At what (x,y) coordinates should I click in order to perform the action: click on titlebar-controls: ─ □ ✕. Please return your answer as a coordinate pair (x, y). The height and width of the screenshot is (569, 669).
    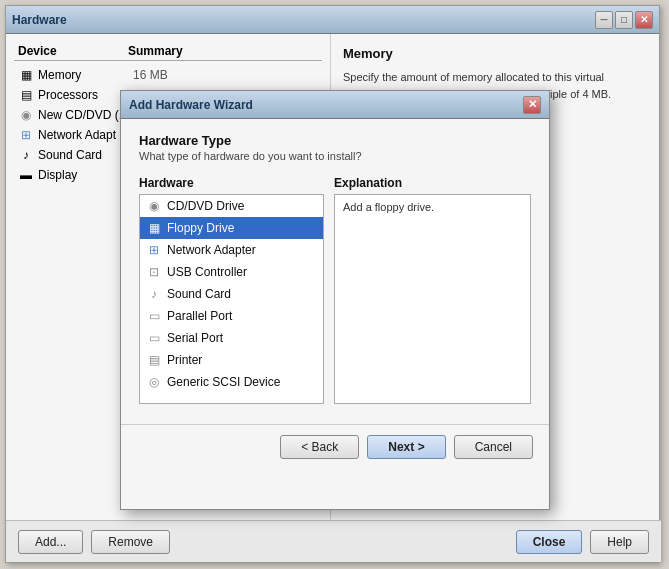
    Looking at the image, I should click on (624, 20).